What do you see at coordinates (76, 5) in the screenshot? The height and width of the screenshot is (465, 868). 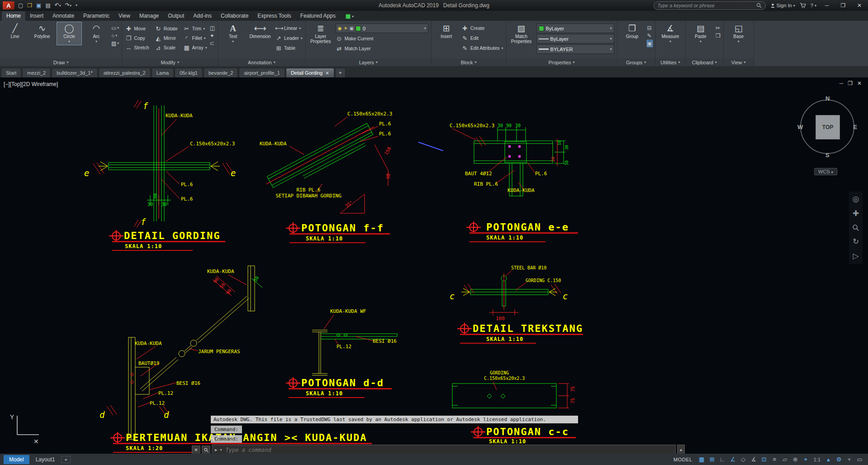 I see `customize-qat-icon: ▾` at bounding box center [76, 5].